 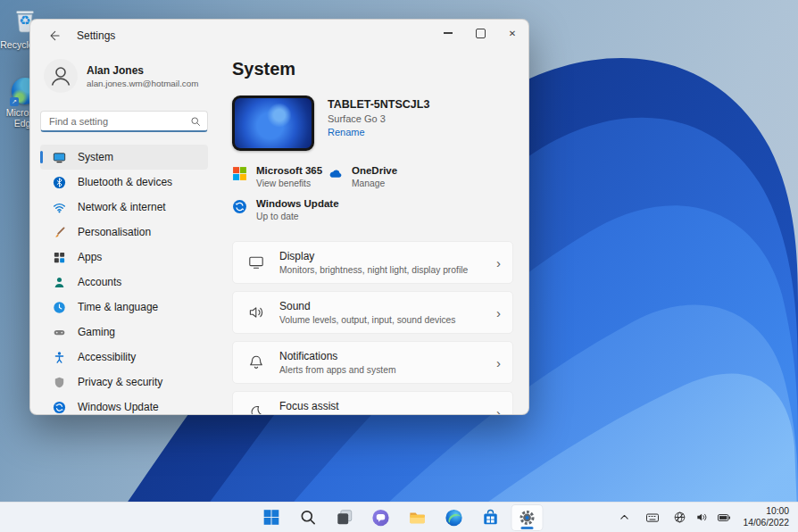 What do you see at coordinates (59, 207) in the screenshot?
I see `network-icon` at bounding box center [59, 207].